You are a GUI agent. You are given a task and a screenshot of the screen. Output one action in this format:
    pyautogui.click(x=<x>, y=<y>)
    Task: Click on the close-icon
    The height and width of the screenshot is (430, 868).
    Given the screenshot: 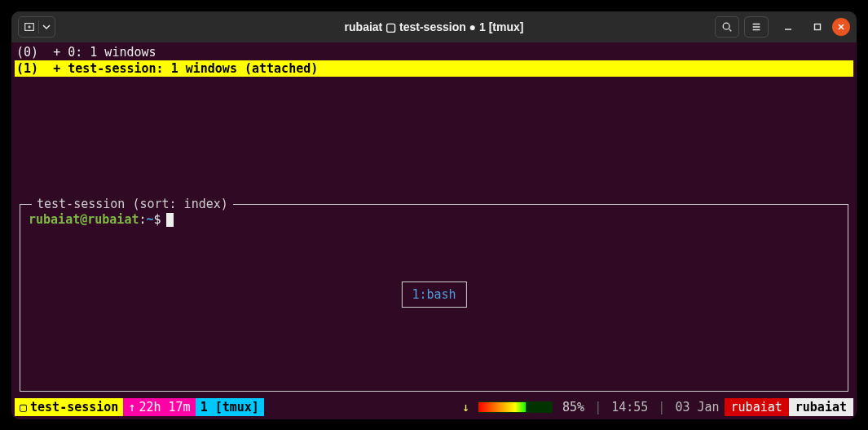 What is the action you would take?
    pyautogui.click(x=841, y=27)
    